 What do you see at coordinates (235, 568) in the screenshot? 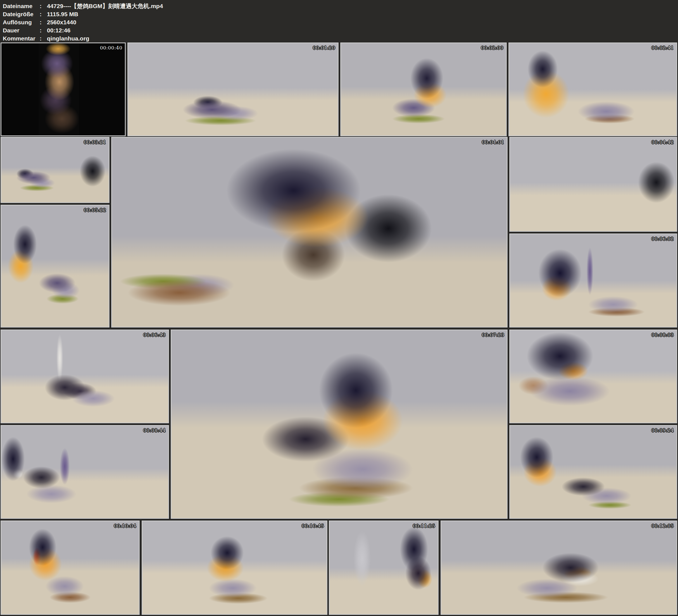
I see `video-thumbnail: 00:10:45` at bounding box center [235, 568].